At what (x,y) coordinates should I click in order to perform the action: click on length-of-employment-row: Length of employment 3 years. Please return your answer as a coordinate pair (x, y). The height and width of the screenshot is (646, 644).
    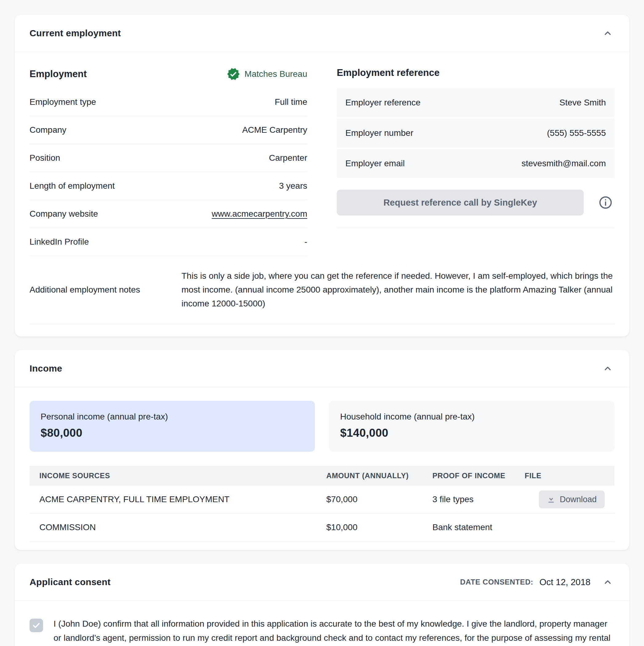
    Looking at the image, I should click on (168, 186).